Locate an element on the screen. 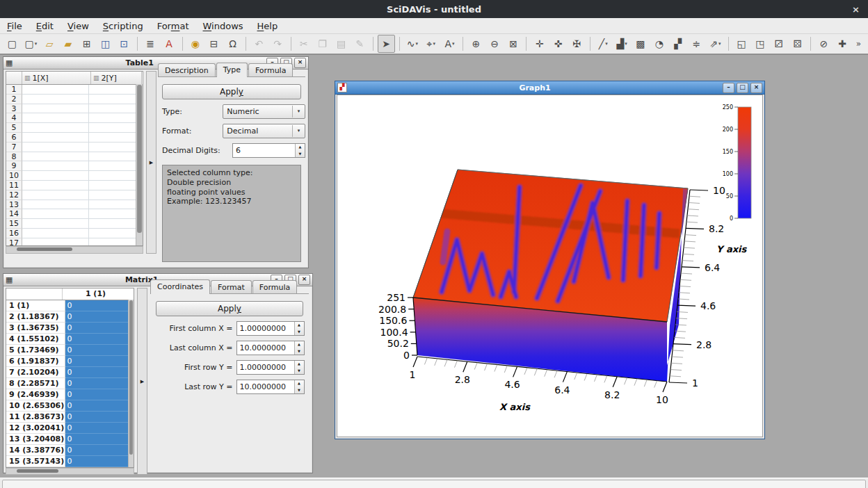 The image size is (868, 488). matrix1-row-header: 1 (1) is located at coordinates (36, 306).